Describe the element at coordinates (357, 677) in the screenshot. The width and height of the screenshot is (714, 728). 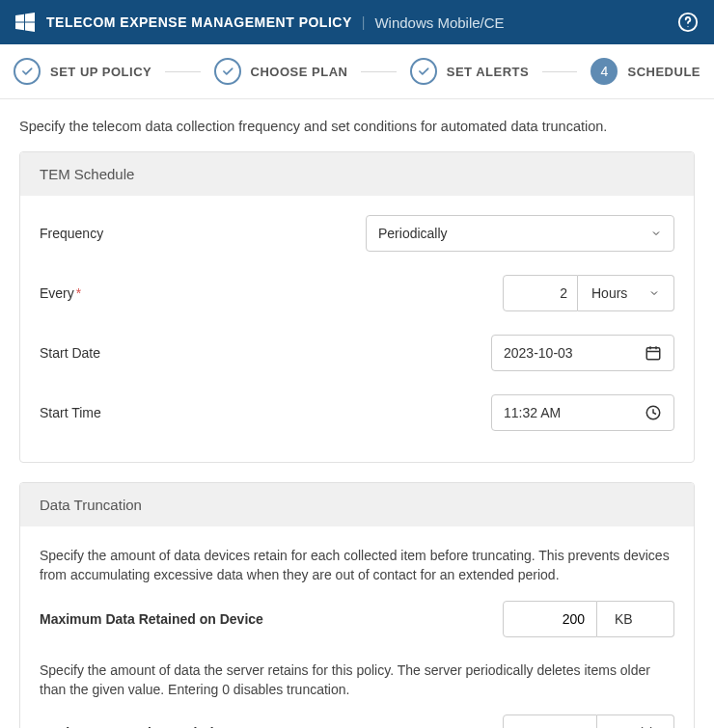
I see `truncation-server-desc: Specify the amount of data the server re…` at that location.